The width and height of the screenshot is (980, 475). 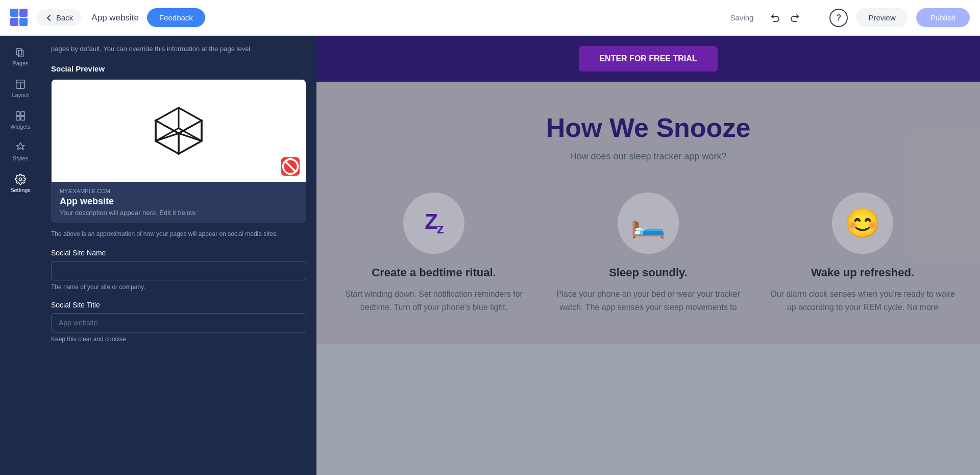 I want to click on icon-sidebar: Pages Layout Widgets Styles, so click(x=20, y=255).